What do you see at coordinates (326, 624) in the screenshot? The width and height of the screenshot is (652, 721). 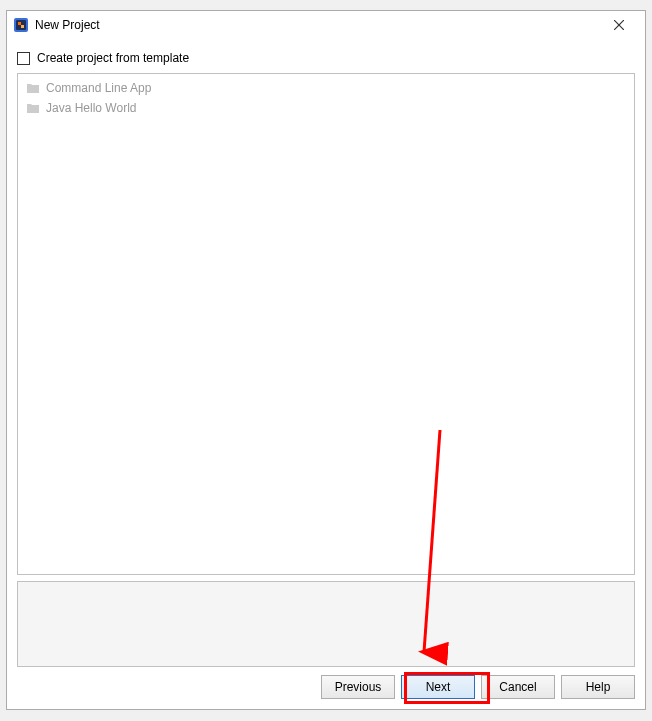 I see `description-panel` at bounding box center [326, 624].